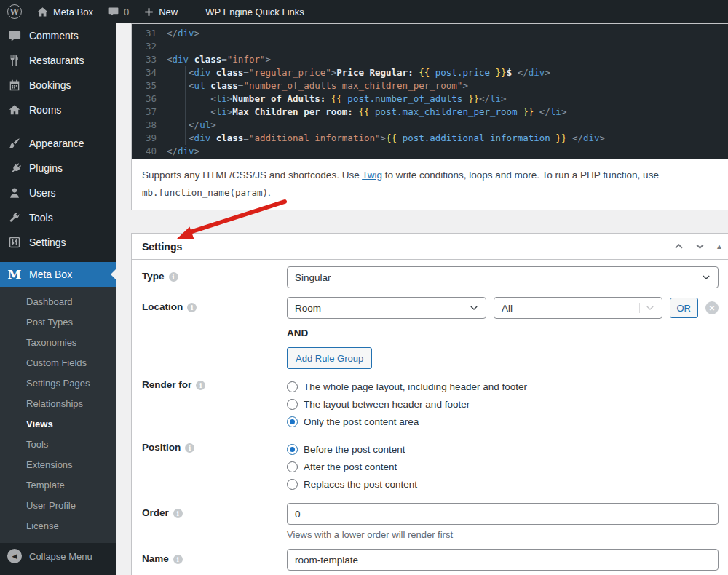  Describe the element at coordinates (58, 143) in the screenshot. I see `sidebar-item-appearance: Appearance` at that location.